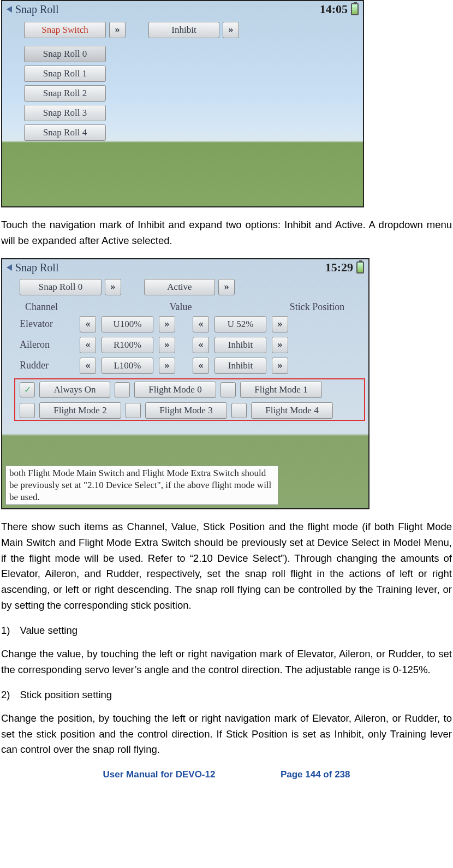  What do you see at coordinates (226, 734) in the screenshot?
I see `body-paragraph: Change the position, by touching the lef…` at bounding box center [226, 734].